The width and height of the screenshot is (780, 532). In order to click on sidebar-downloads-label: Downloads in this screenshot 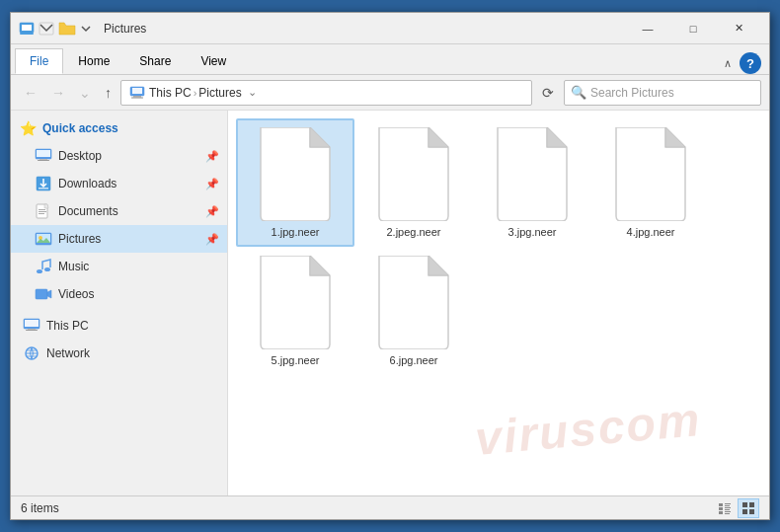, I will do `click(87, 184)`.